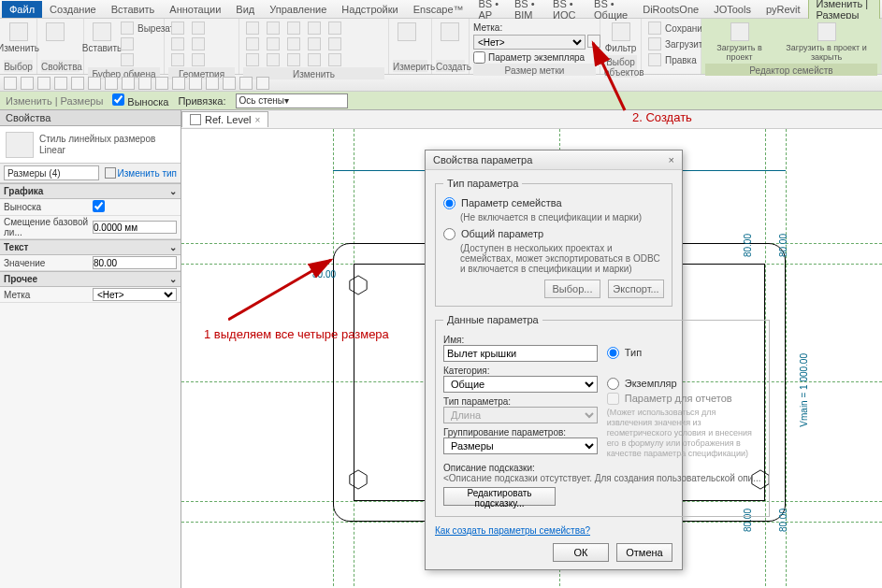 Image resolution: width=882 pixels, height=588 pixels. What do you see at coordinates (314, 60) in the screenshot?
I see `m12` at bounding box center [314, 60].